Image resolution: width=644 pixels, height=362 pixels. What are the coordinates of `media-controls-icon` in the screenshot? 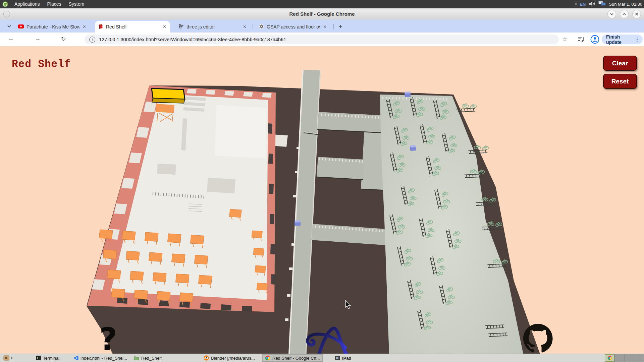 It's located at (581, 40).